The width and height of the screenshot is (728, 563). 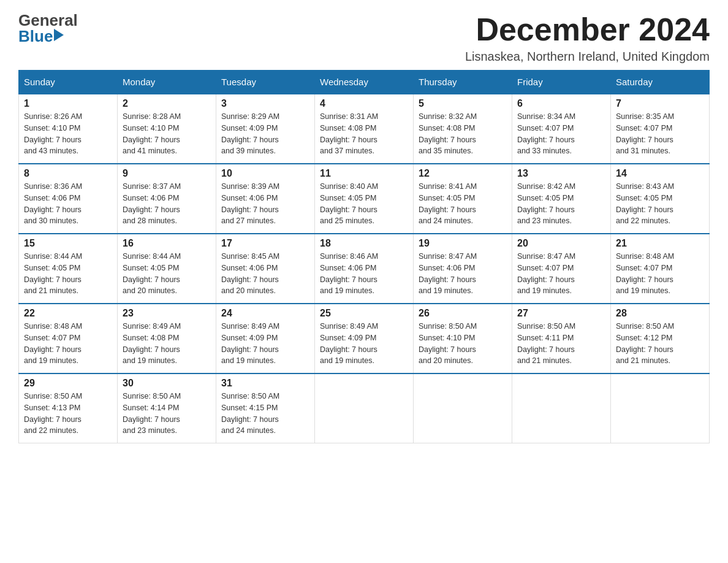 What do you see at coordinates (266, 339) in the screenshot?
I see `calendar-cell: 24Sunrise: 8:49 AMSunset: 4:09 PMDayligh…` at bounding box center [266, 339].